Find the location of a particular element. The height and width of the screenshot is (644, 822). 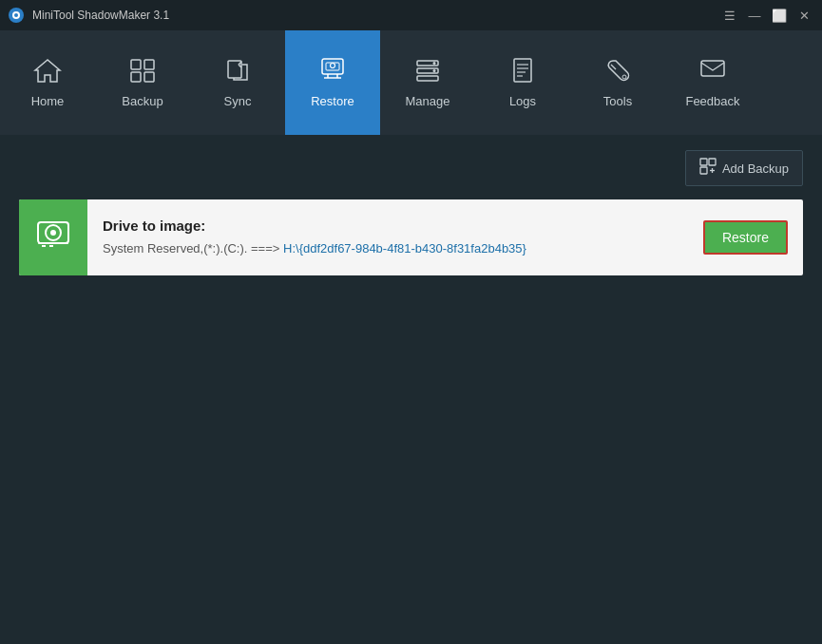

sync-label: Sync is located at coordinates (238, 101).